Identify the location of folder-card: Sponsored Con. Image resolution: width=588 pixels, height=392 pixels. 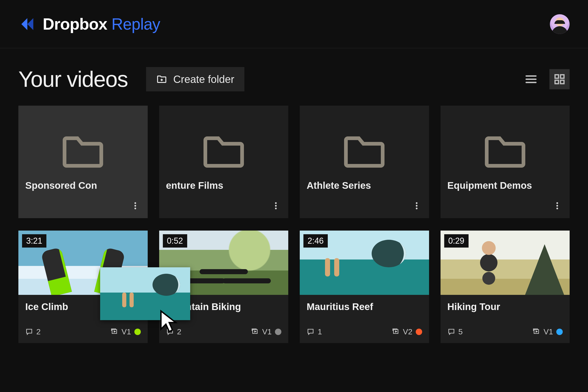
(83, 162).